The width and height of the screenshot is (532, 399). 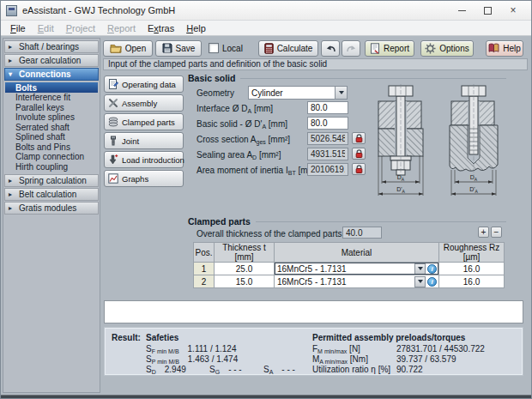 I want to click on sidebar-group-belt-calculation: ▸Belt calculation, so click(x=51, y=194).